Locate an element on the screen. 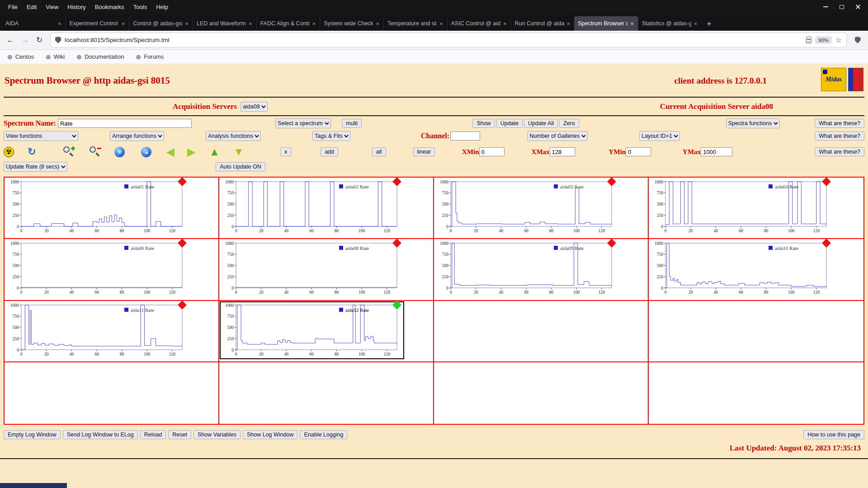 This screenshot has height=488, width=868. arrow-right-icon: ▶ is located at coordinates (191, 152).